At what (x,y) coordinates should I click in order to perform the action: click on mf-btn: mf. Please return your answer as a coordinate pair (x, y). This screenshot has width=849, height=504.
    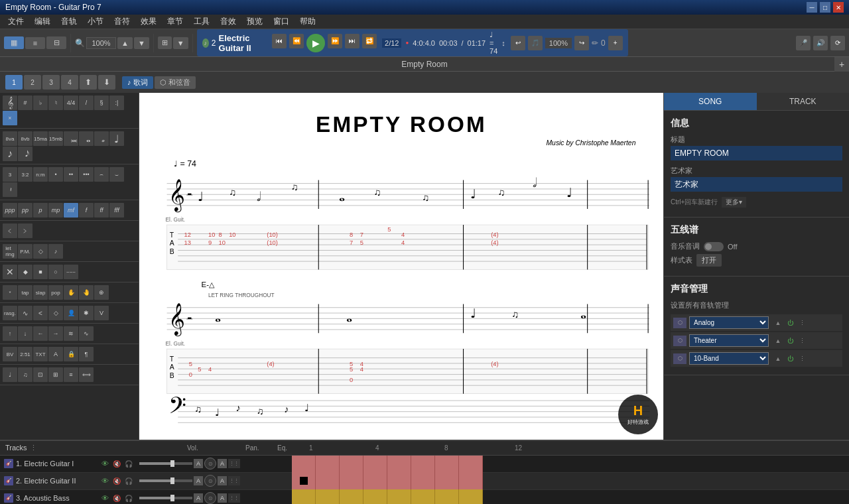
    Looking at the image, I should click on (71, 210).